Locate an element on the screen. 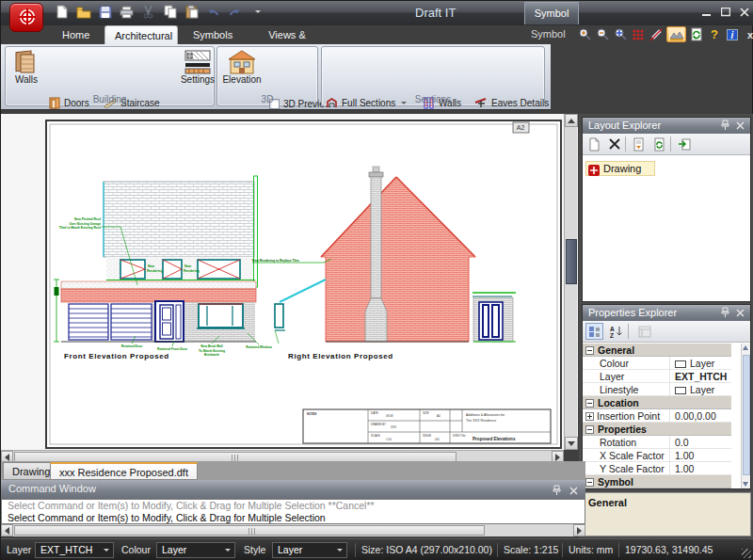 This screenshot has width=753, height=560. qat-customize-caret is located at coordinates (256, 11).